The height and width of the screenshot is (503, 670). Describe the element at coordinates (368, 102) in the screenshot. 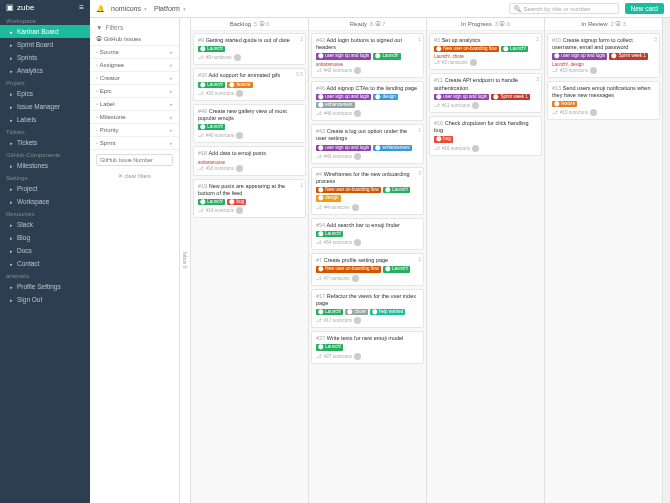

I see `kanban-card: #46 Add signup CTAs to the landing page⬤…` at that location.